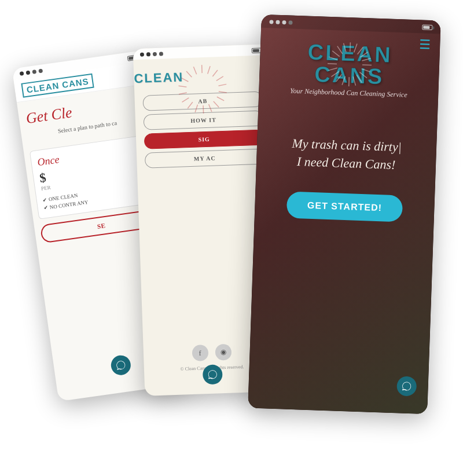 The width and height of the screenshot is (463, 476). I want to click on phone3-headline: My trash can is dirty| I need Clean Cans…, so click(347, 143).